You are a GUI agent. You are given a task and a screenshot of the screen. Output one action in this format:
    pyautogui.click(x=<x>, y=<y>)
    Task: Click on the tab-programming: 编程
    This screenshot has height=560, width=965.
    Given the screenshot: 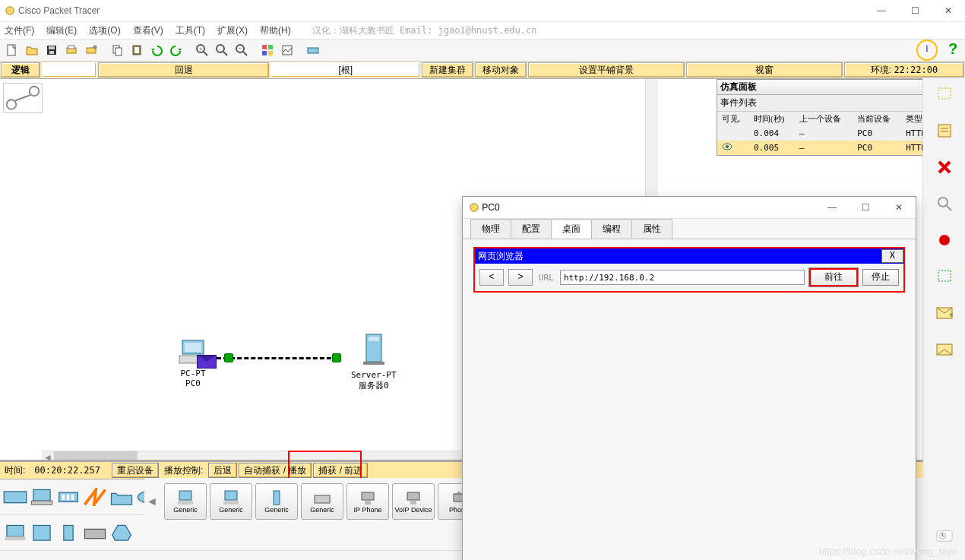 What is the action you would take?
    pyautogui.click(x=612, y=229)
    